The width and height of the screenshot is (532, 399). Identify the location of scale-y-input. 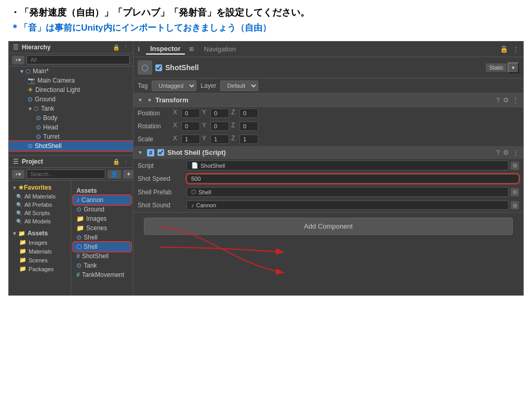
(220, 139).